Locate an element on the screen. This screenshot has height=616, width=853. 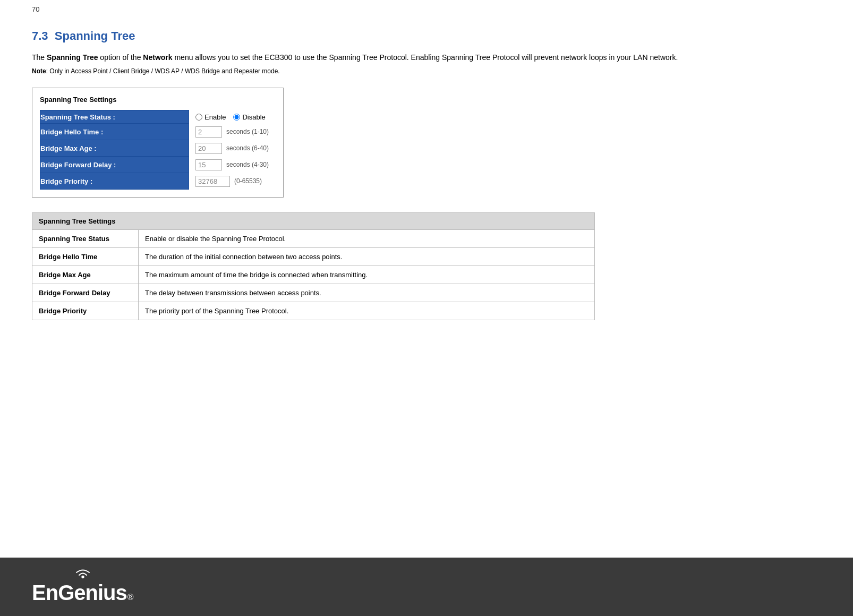
value-bridge-forward-delay: seconds (4-30) is located at coordinates (233, 165).